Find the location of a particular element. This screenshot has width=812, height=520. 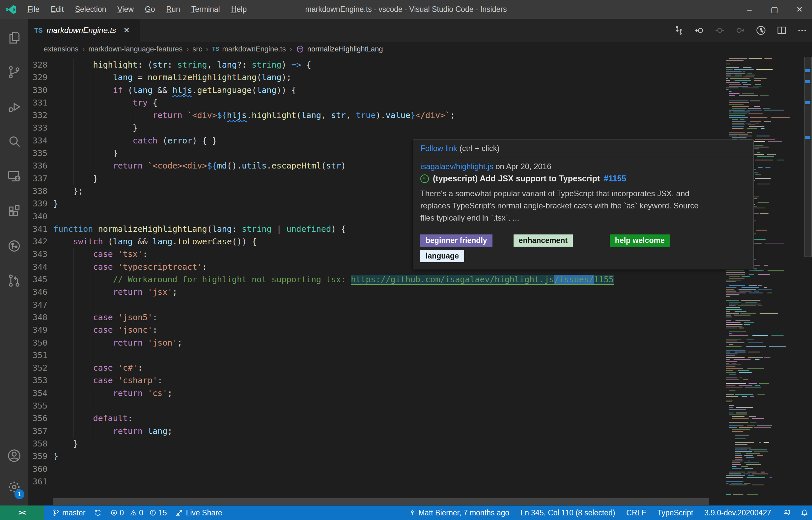

git-branch-icon is located at coordinates (56, 513).